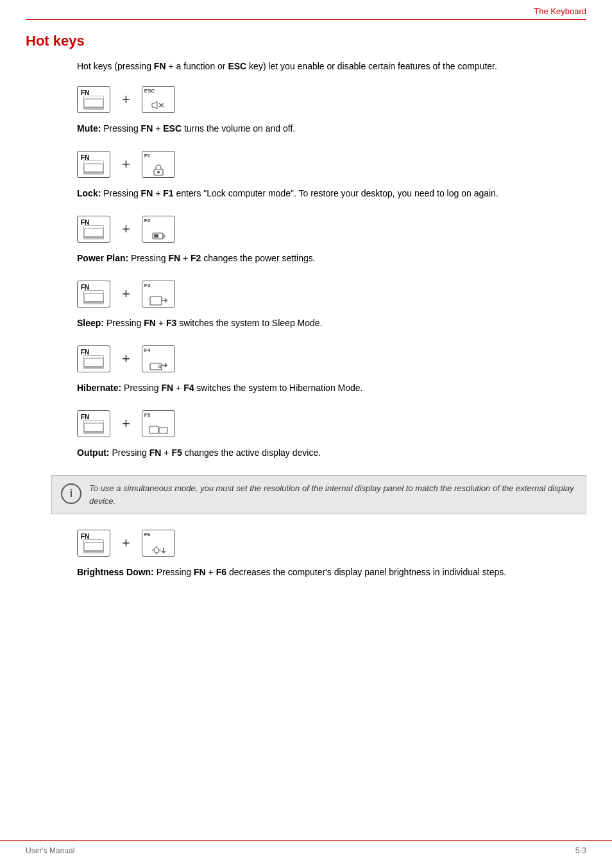  Describe the element at coordinates (332, 543) in the screenshot. I see `key-combo-brightness: FN + F6` at that location.